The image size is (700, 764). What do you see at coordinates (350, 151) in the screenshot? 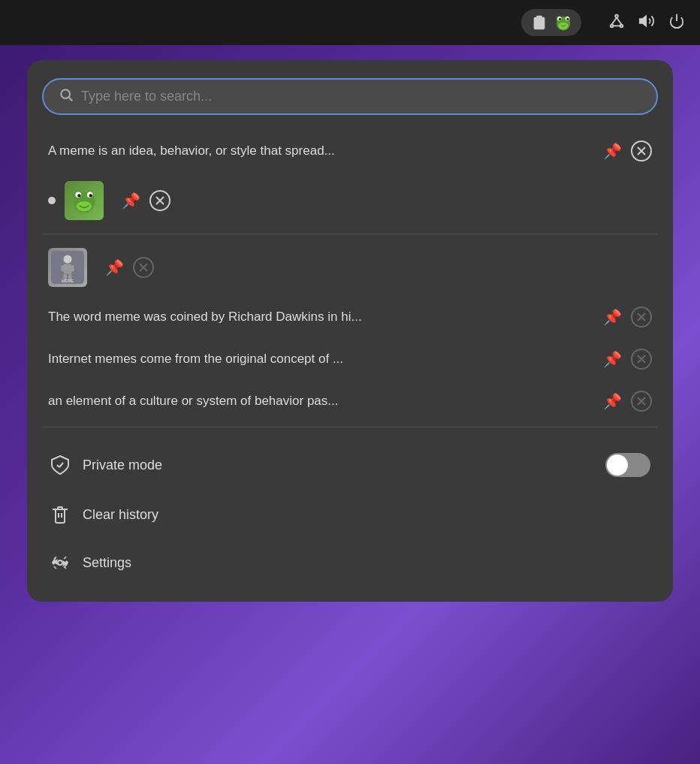
I see `list-item: A meme is an idea, behavior, or style th…` at bounding box center [350, 151].